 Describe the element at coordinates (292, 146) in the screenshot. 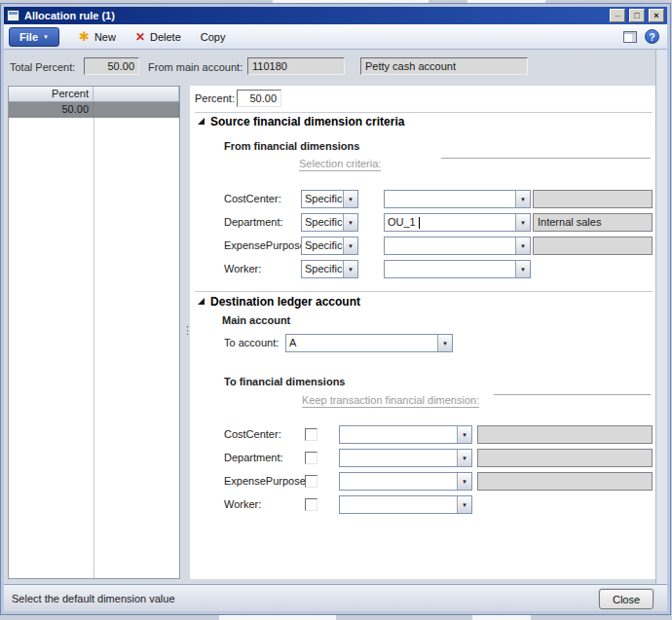

I see `from-financial-dimensions-label: From financial dimensions` at that location.